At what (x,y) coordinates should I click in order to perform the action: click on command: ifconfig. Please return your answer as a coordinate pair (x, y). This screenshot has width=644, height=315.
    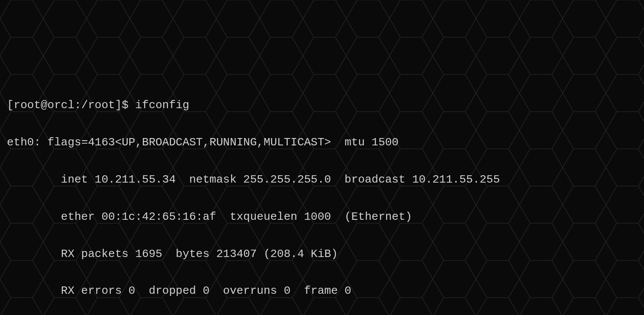
    Looking at the image, I should click on (162, 105).